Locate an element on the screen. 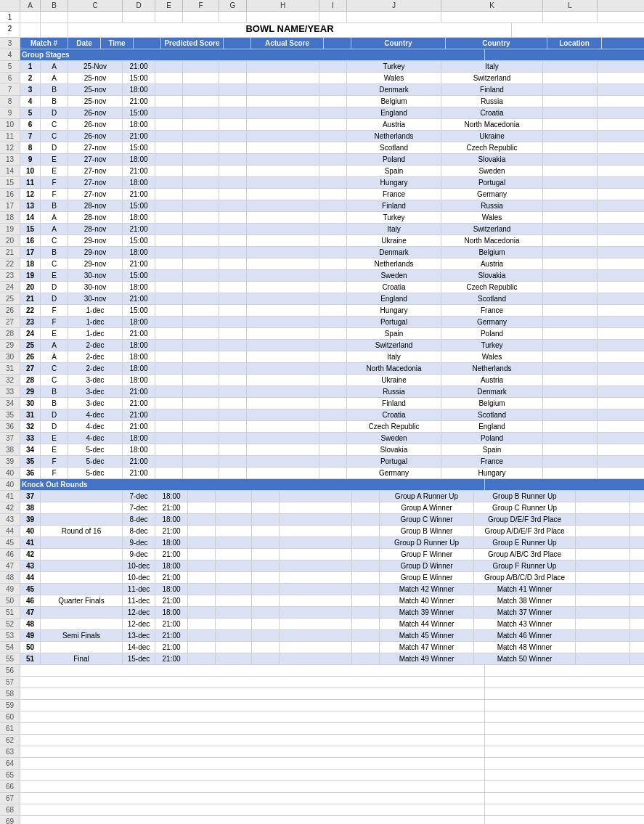  rn-ko: 40 is located at coordinates (10, 485).